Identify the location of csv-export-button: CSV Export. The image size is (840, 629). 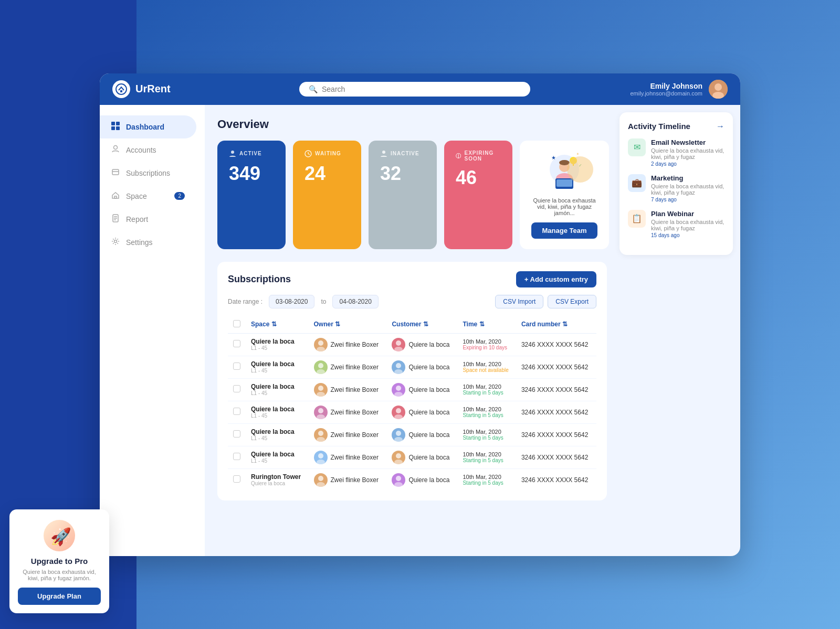
(572, 302).